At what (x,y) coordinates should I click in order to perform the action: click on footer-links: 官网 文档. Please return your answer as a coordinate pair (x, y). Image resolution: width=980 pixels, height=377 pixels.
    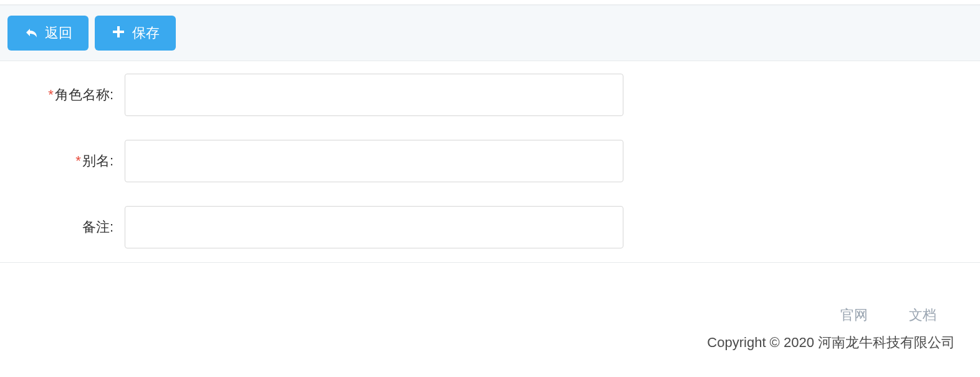
    Looking at the image, I should click on (478, 315).